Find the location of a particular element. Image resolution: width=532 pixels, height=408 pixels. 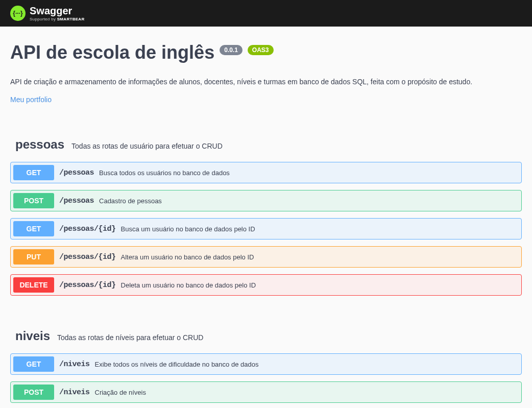

operations-list: GET/niveisExibe todos os níveis de dific… is located at coordinates (266, 378).